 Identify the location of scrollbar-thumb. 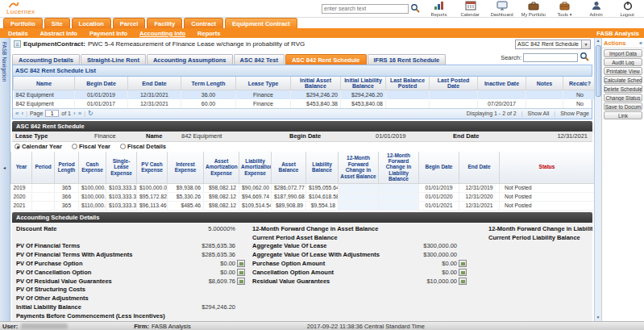
(598, 71).